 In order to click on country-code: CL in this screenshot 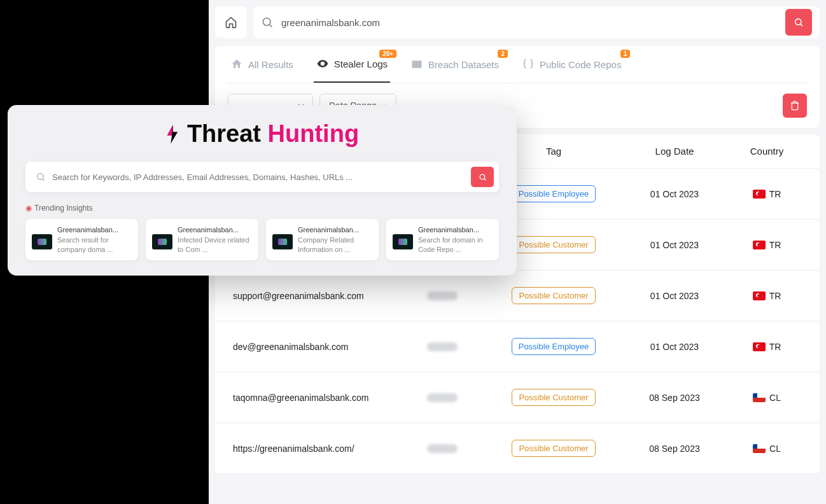, I will do `click(775, 449)`.